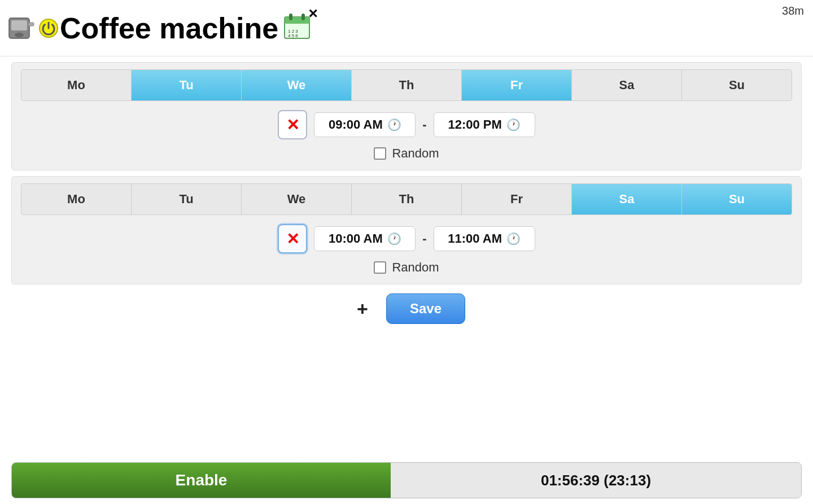 The image size is (813, 504). I want to click on day-sa-2: Sa, so click(627, 199).